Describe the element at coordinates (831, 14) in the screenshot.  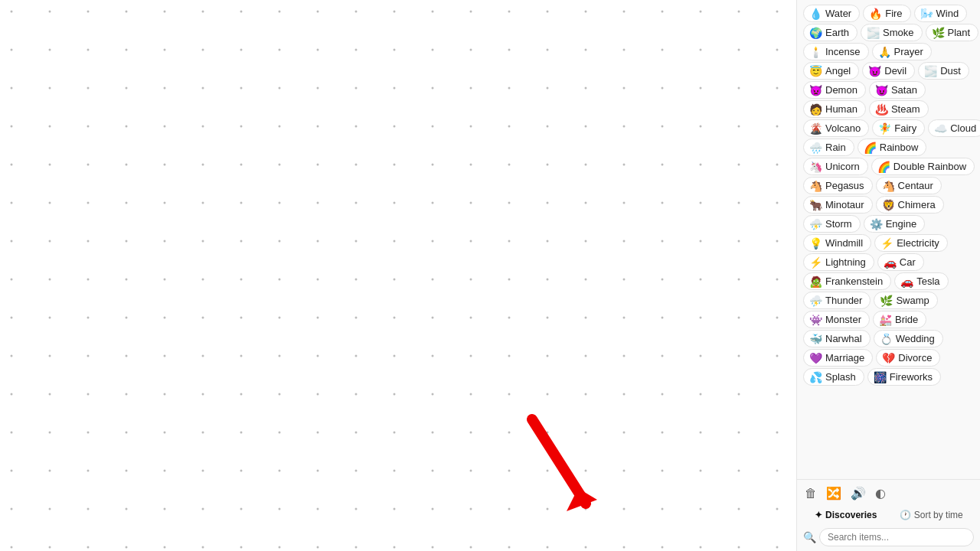
I see `item-water: 💧Water` at that location.